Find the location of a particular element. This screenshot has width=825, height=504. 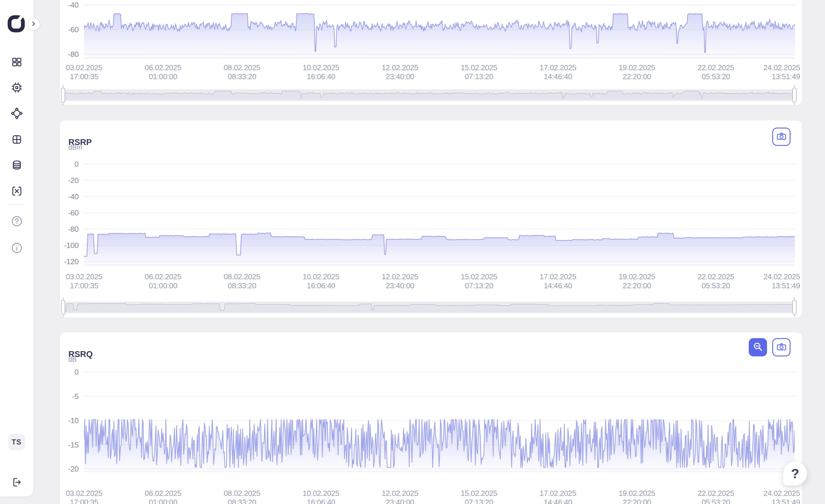

sidebar-item-topology is located at coordinates (17, 113).